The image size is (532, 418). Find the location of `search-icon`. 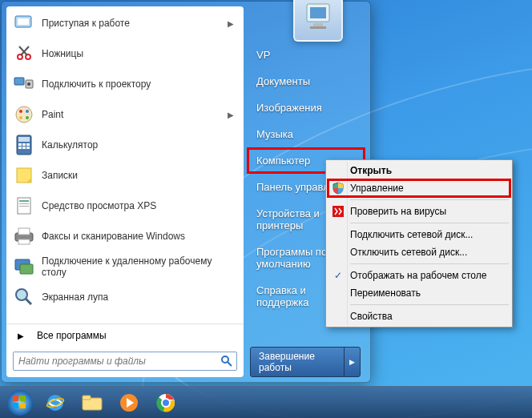

search-icon is located at coordinates (227, 361).